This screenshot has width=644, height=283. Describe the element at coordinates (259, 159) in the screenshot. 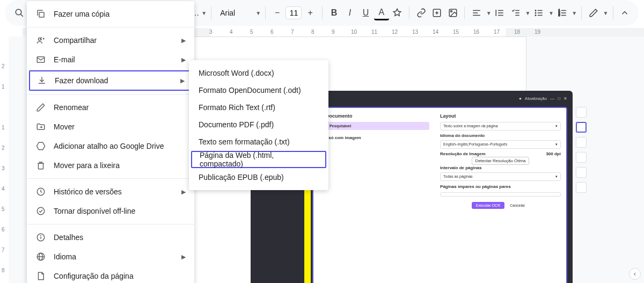

I see `download-html: Página da Web (.html, compactado)` at that location.